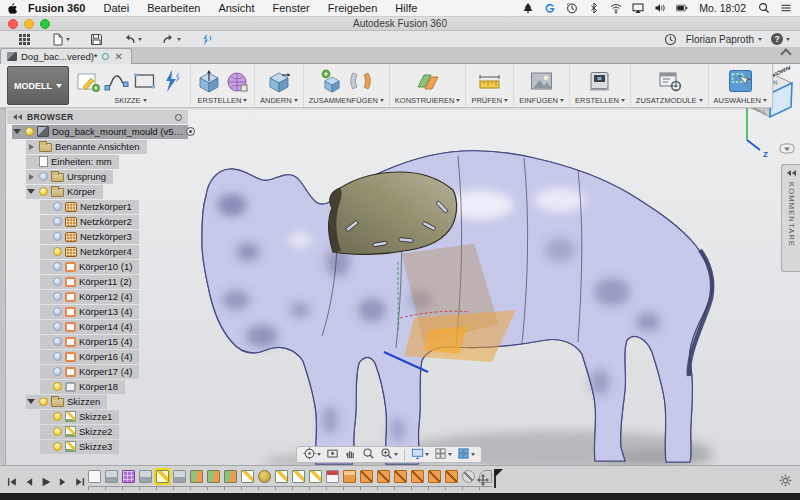 The height and width of the screenshot is (500, 800). I want to click on display-settings-button, so click(420, 455).